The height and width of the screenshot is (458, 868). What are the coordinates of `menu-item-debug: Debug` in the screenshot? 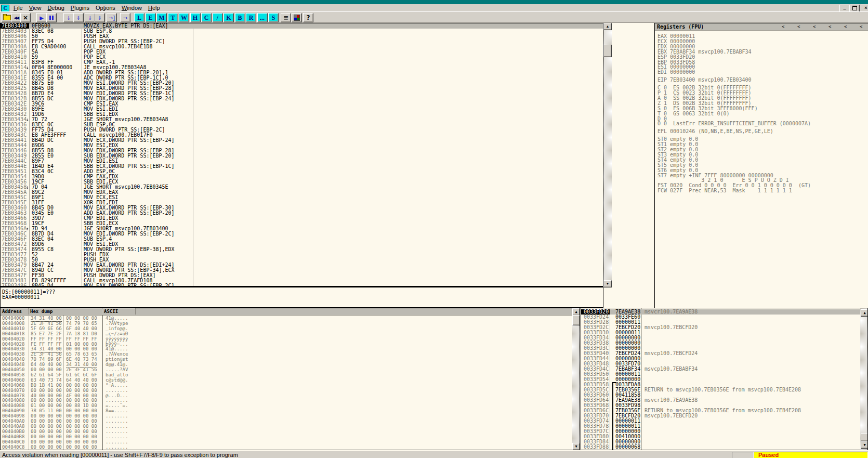 It's located at (56, 8).